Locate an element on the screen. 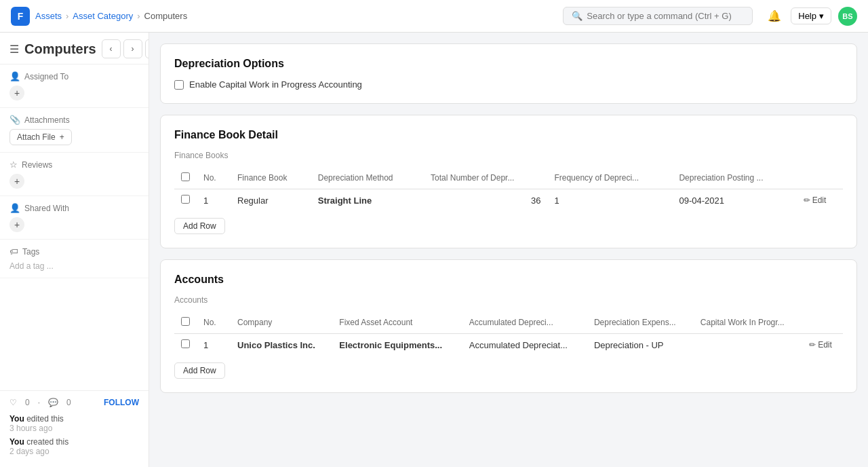  plus-icon: + is located at coordinates (62, 137).